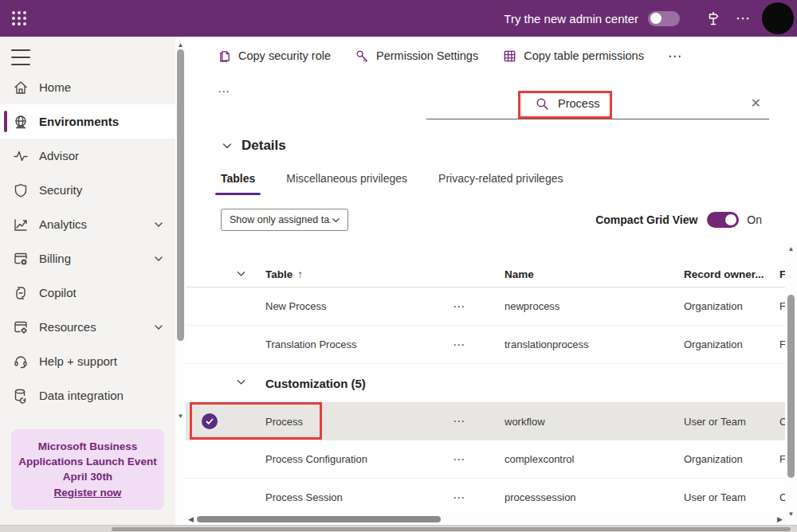 Image resolution: width=797 pixels, height=532 pixels. I want to click on grid-vertical-scrollbar-thumb, so click(791, 386).